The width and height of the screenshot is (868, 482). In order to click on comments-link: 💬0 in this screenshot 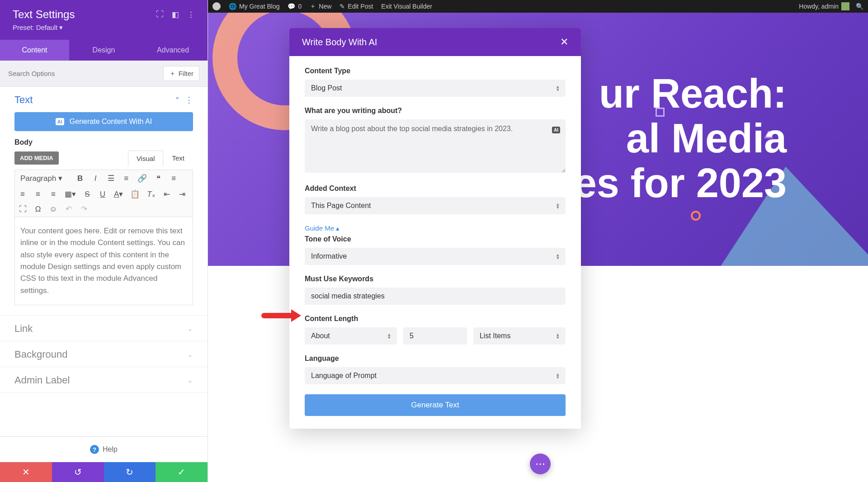, I will do `click(295, 6)`.